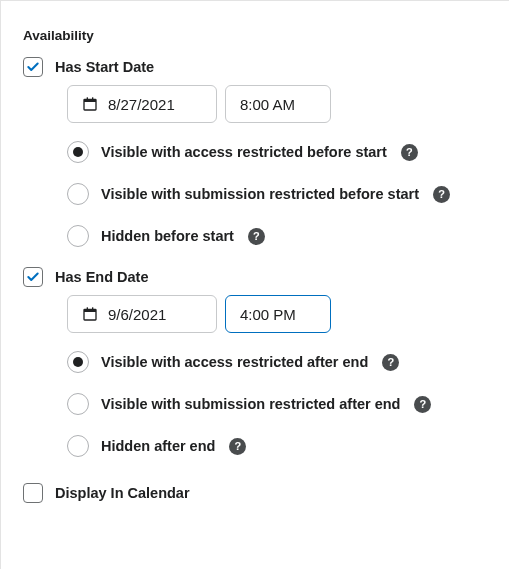 This screenshot has height=569, width=509. What do you see at coordinates (137, 314) in the screenshot?
I see `end-date-value: 9/6/2021` at bounding box center [137, 314].